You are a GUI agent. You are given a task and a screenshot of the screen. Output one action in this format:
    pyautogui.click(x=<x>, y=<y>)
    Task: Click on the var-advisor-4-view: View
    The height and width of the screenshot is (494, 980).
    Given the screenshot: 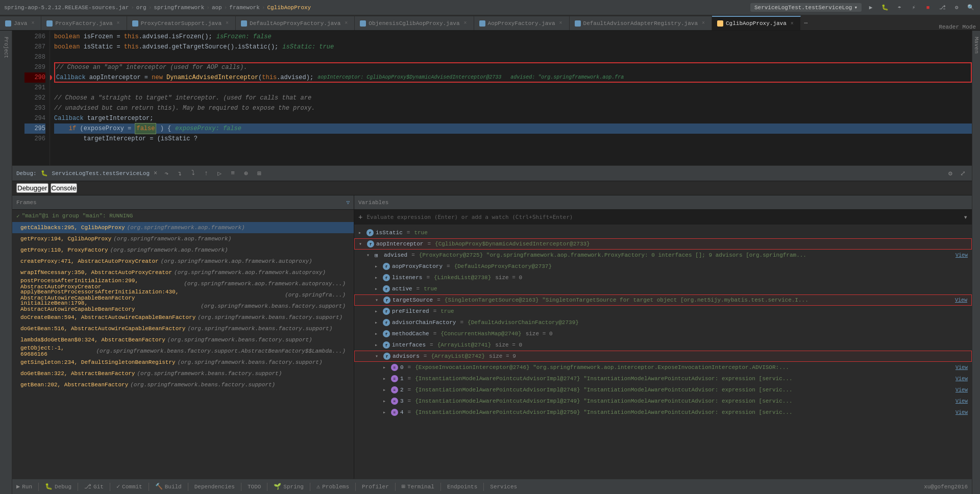 What is the action you would take?
    pyautogui.click(x=962, y=412)
    